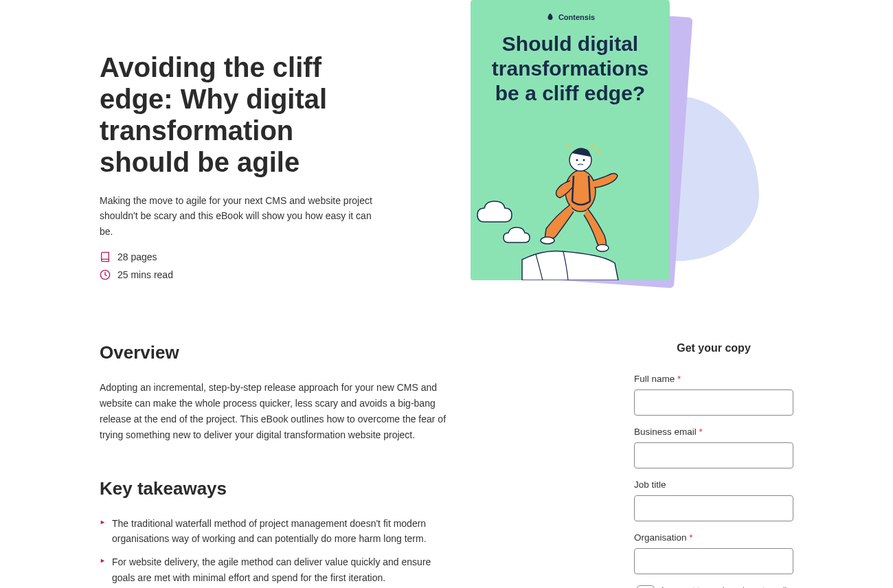 This screenshot has height=588, width=893. Describe the element at coordinates (275, 552) in the screenshot. I see `takeaways-list: The traditional waterfall method of proj…` at that location.